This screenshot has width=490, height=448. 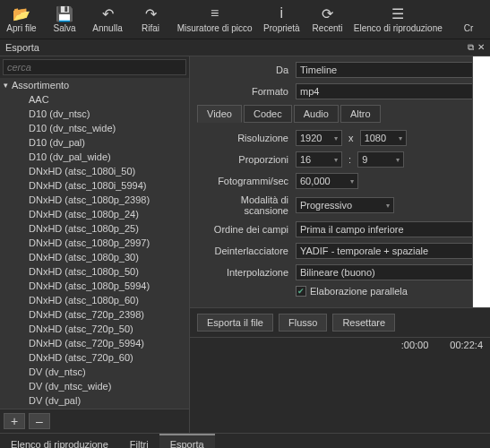 I want to click on fps-label: Fotogrammi/sec, so click(x=246, y=181).